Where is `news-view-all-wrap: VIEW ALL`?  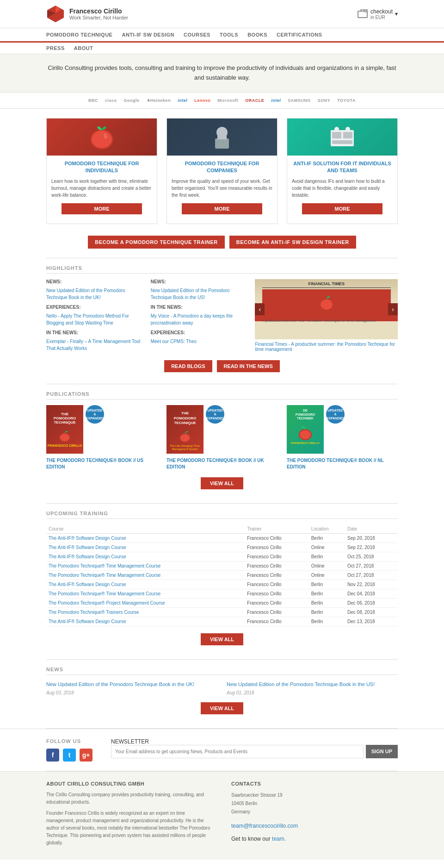 news-view-all-wrap: VIEW ALL is located at coordinates (222, 708).